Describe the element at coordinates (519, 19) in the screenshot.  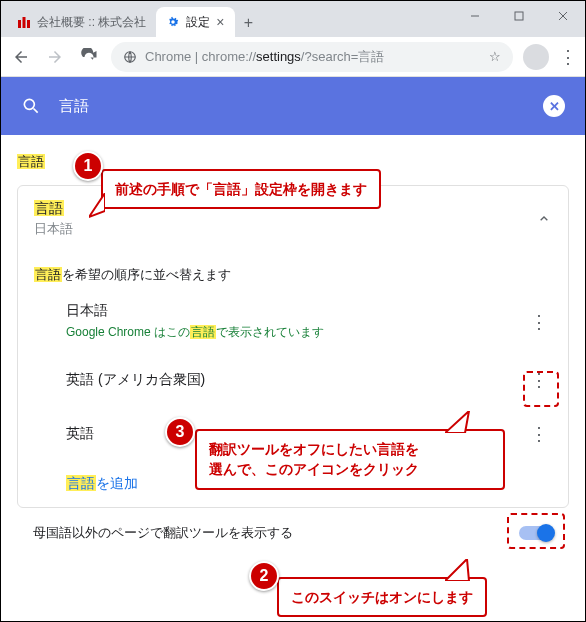
I see `window-controls` at that location.